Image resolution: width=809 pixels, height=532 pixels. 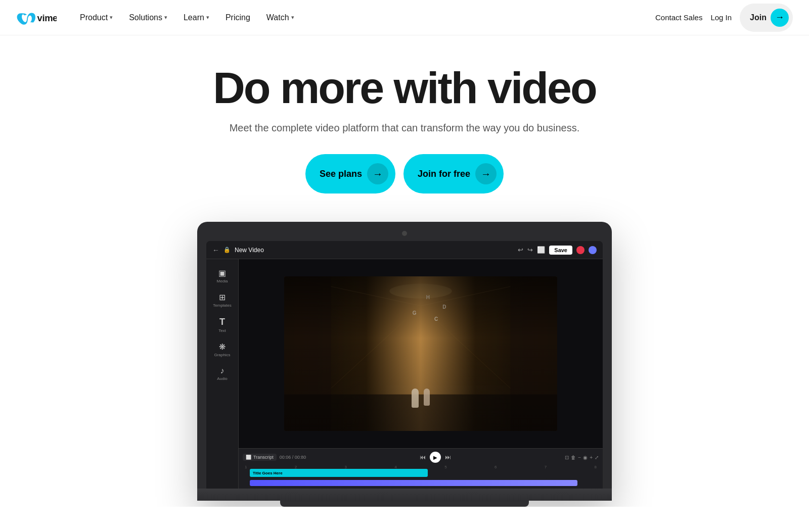 What do you see at coordinates (222, 374) in the screenshot?
I see `sidebar-tool-audio: ♪ Audio` at bounding box center [222, 374].